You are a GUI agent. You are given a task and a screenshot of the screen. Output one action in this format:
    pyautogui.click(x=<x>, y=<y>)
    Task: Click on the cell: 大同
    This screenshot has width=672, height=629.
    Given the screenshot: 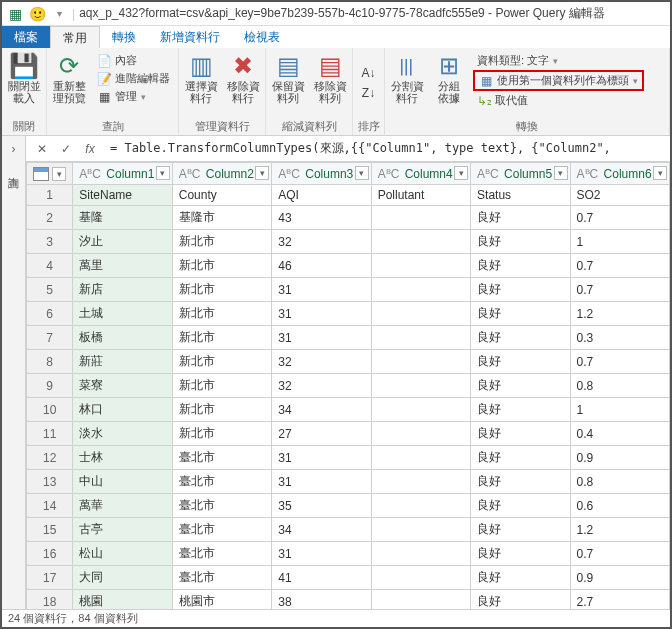 What is the action you would take?
    pyautogui.click(x=122, y=578)
    